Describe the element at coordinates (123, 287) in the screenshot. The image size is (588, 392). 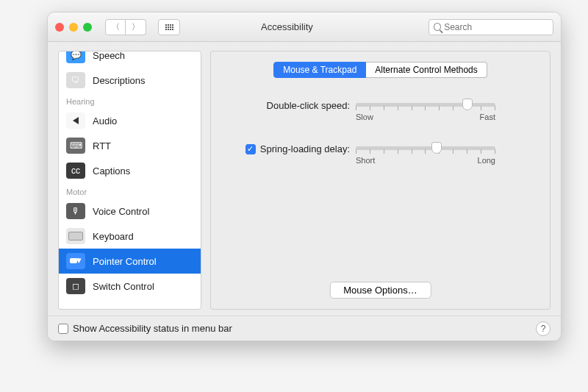
I see `sidebar-item-label: Switch Control` at that location.